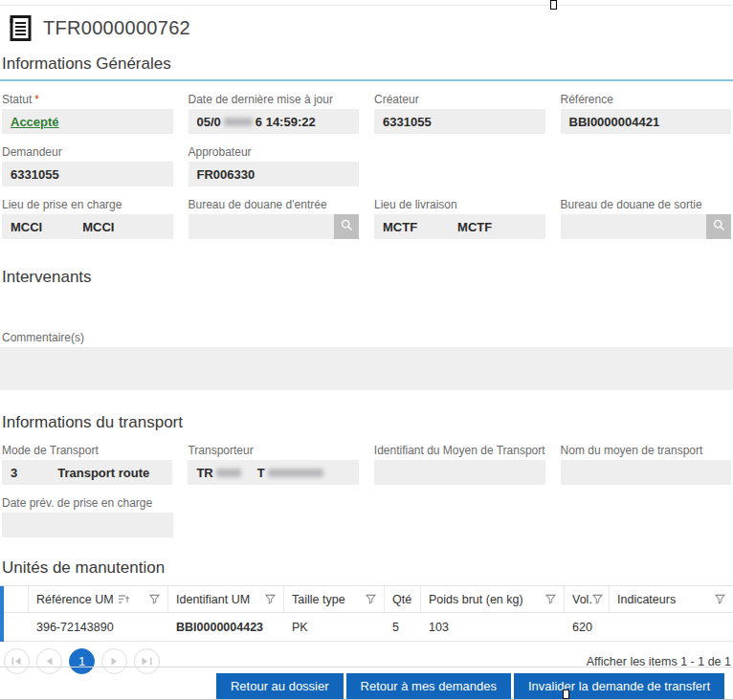  Describe the element at coordinates (366, 6) in the screenshot. I see `top-divider` at that location.